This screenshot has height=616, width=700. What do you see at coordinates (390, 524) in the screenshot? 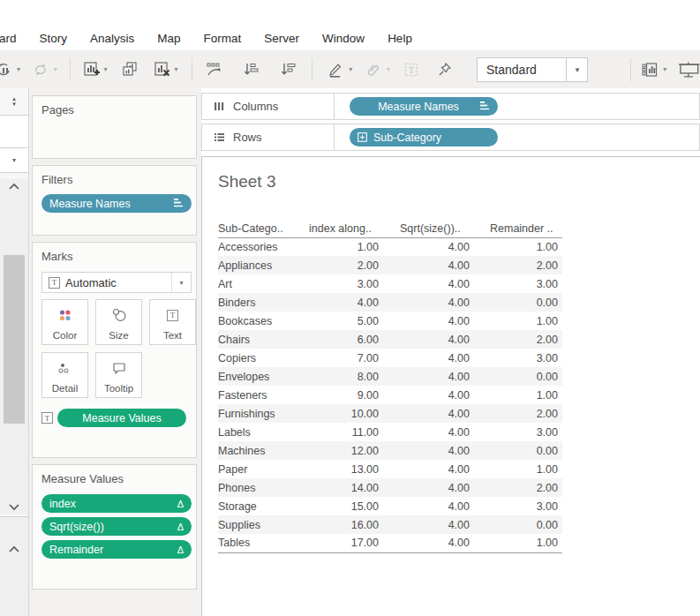
I see `table-row: Supplies 16.00 4.00 0.00` at bounding box center [390, 524].